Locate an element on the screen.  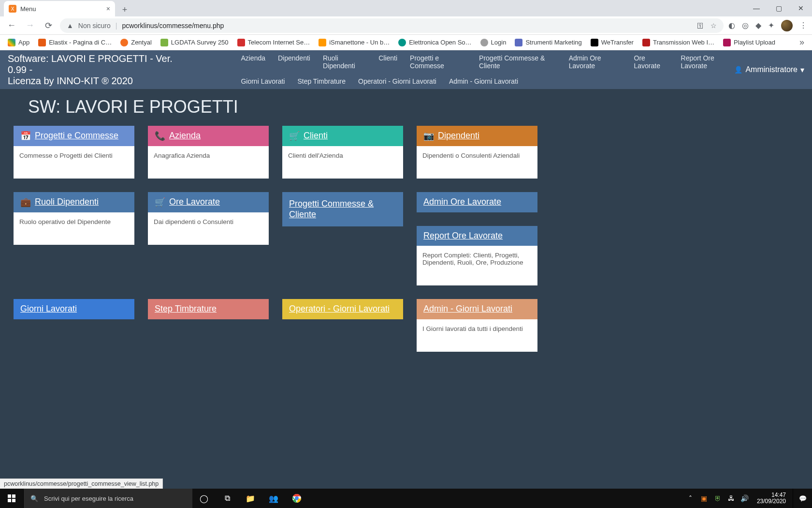
nav-forward-button: → is located at coordinates (30, 26).